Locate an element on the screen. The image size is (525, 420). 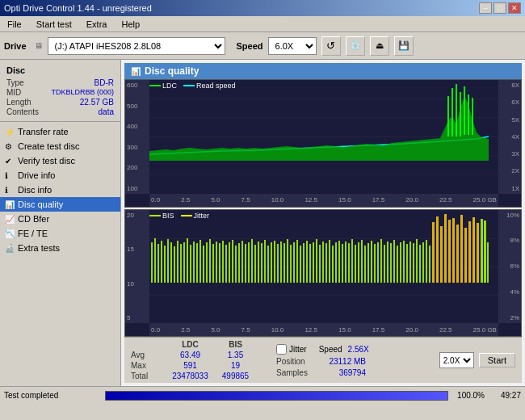
sidebar-item-fe-te: 📉FE / TE is located at coordinates (60, 233).